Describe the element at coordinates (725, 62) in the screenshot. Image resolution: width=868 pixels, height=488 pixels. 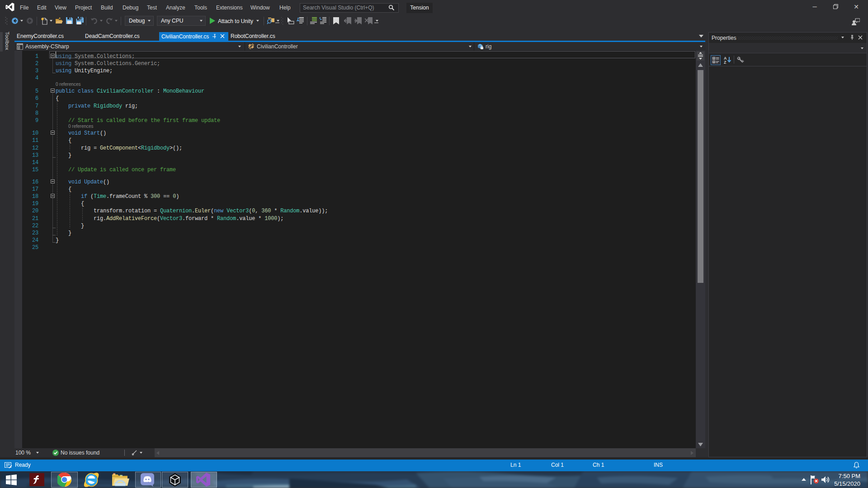
I see `svg-text: Z` at that location.